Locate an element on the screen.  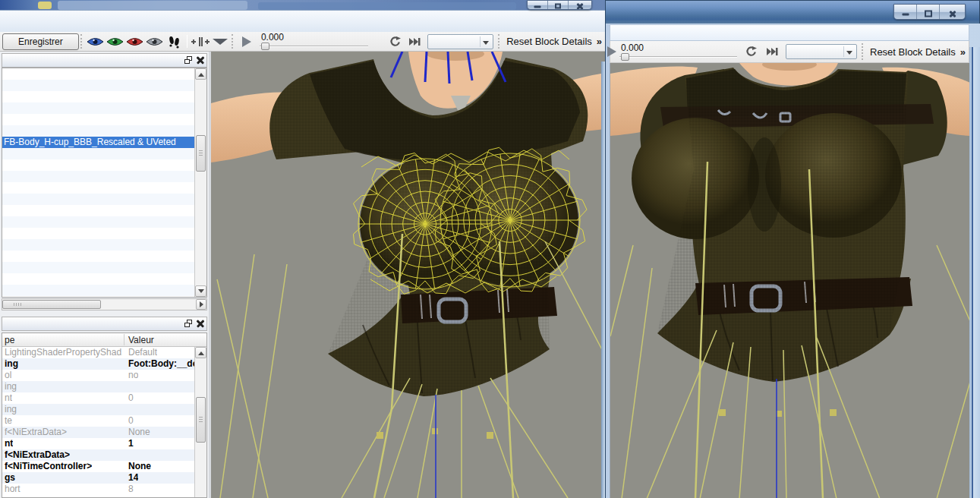
view-toggle-green-button is located at coordinates (115, 42).